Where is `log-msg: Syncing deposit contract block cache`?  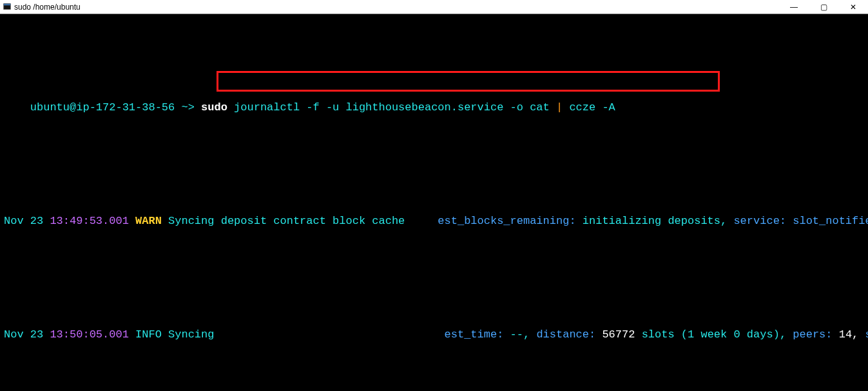 log-msg: Syncing deposit contract block cache is located at coordinates (286, 221).